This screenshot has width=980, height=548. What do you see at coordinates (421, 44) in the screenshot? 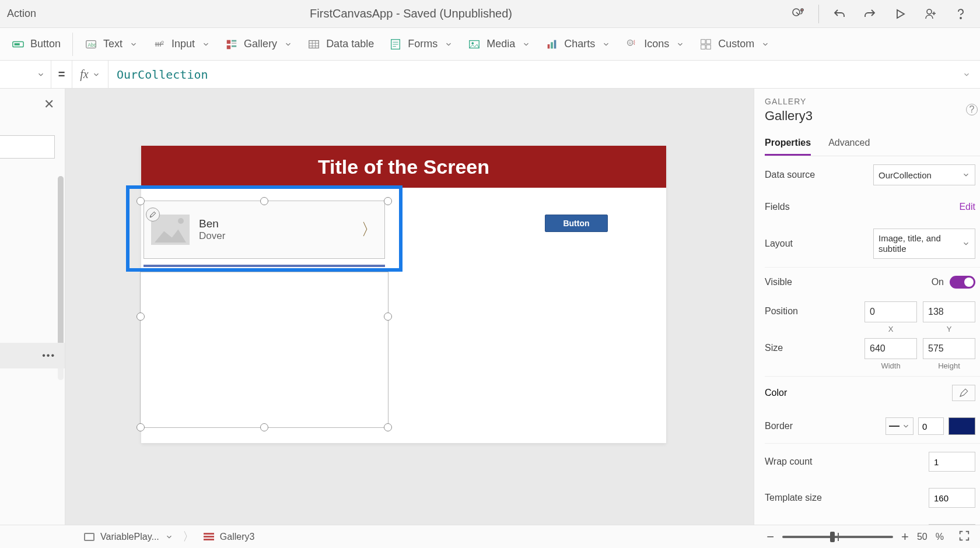
I see `insert-forms: Forms` at bounding box center [421, 44].